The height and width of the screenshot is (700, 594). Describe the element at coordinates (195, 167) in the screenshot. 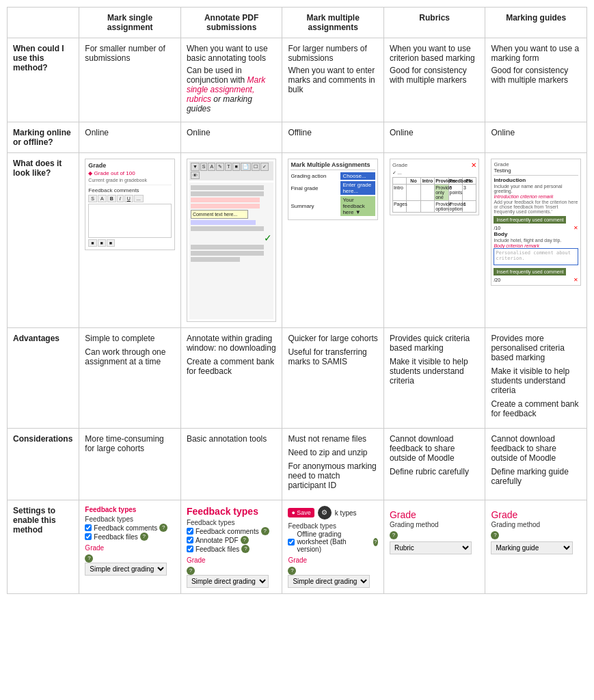

I see `toolbar-item: ▼` at that location.